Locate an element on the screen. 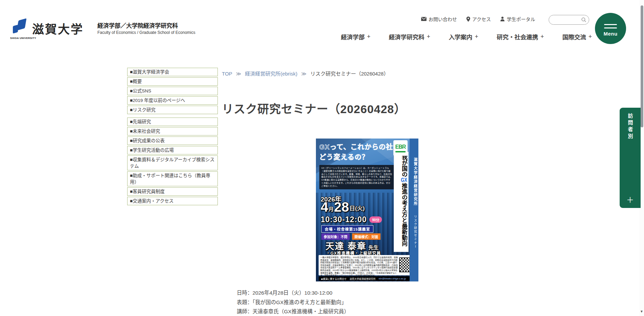 The height and width of the screenshot is (316, 644). poster-strip-institute: 滋賀大学経済経営研究所 is located at coordinates (415, 182).